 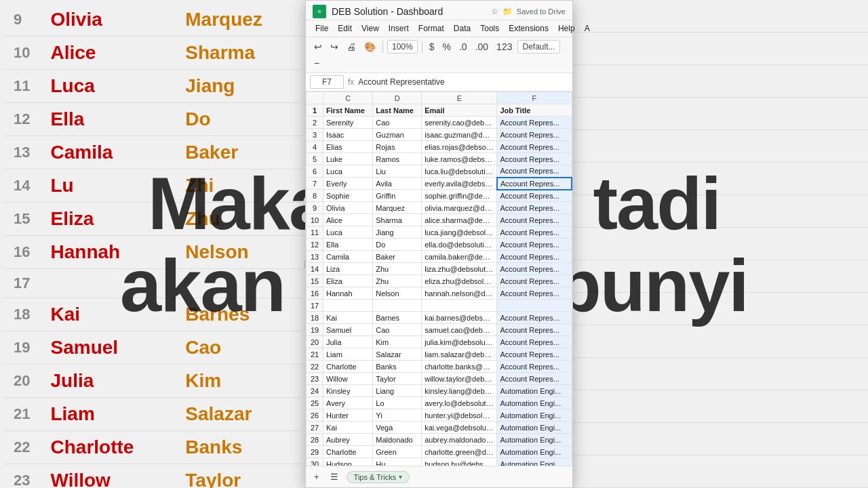 I want to click on last-name-cell: Vega, so click(x=397, y=428).